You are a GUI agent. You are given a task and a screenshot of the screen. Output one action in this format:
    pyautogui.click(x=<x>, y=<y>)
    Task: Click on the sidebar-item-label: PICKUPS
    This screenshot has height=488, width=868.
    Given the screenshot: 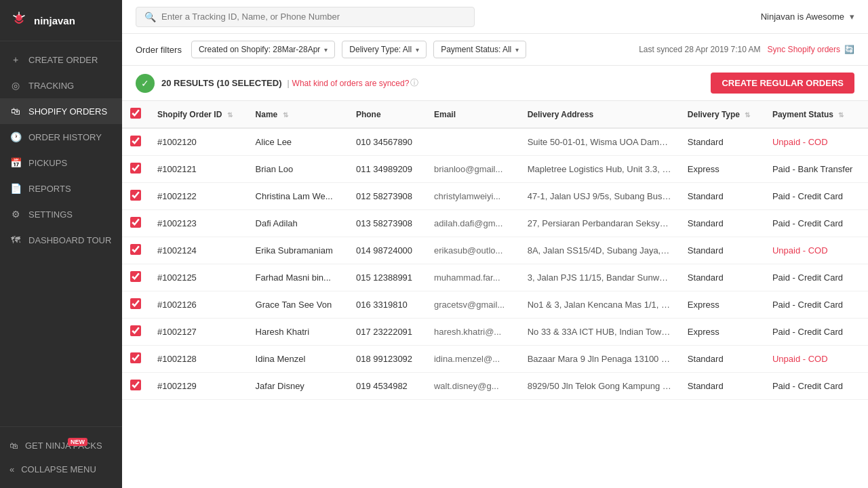 What is the action you would take?
    pyautogui.click(x=47, y=163)
    